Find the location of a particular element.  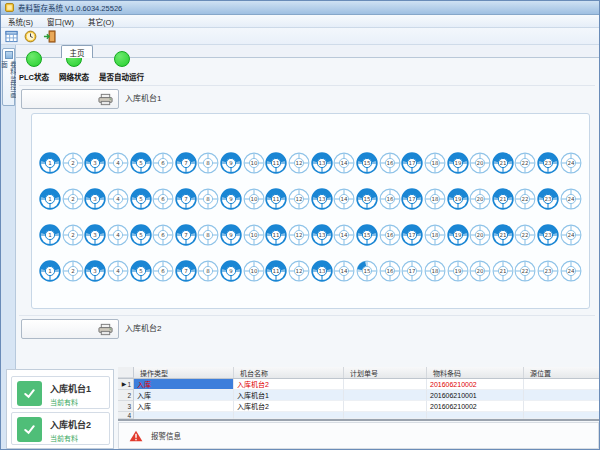

column-header: 计划单号 is located at coordinates (386, 372).